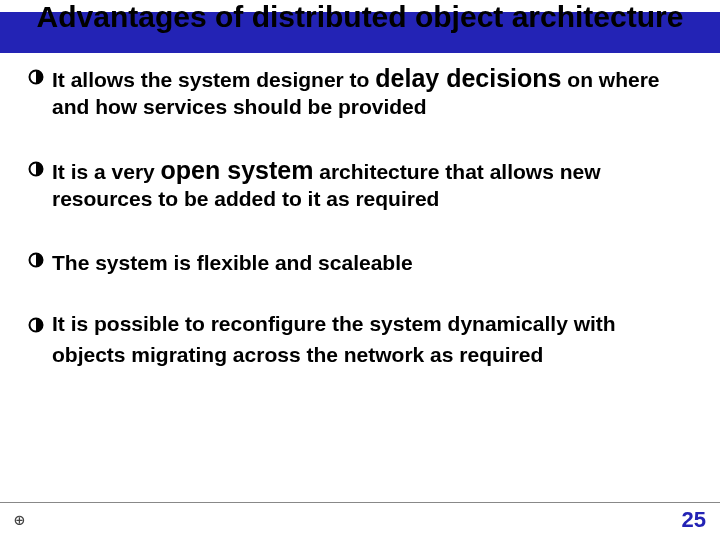 The height and width of the screenshot is (540, 720). Describe the element at coordinates (360, 340) in the screenshot. I see `bullet-item: It is possible to reconfigure the system…` at that location.